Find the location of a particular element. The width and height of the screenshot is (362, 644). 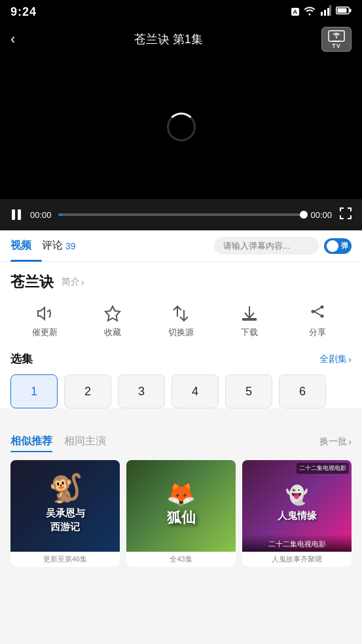

episode-btn-4: 4 is located at coordinates (195, 391).